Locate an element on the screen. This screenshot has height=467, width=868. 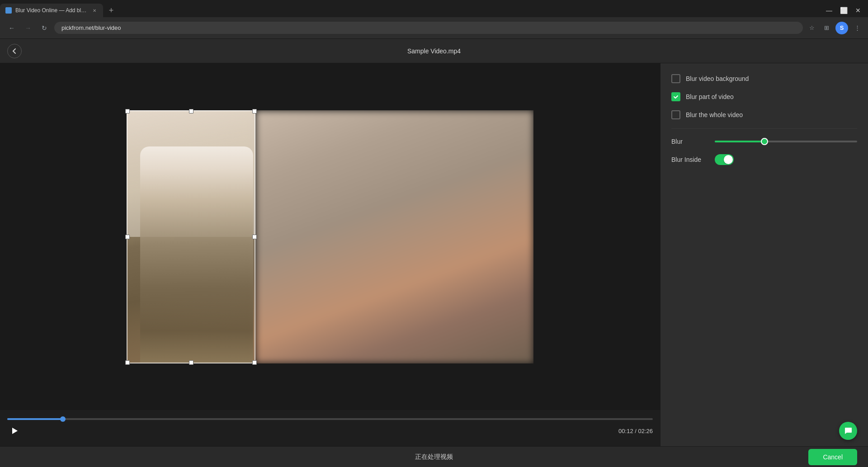
option-blur-whole: Blur the whole video is located at coordinates (764, 115).